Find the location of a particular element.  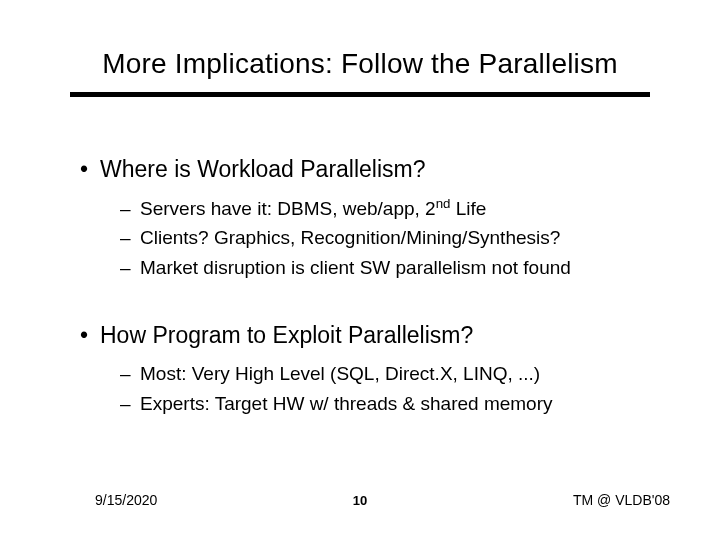

bullet-item: •Where is Workload Parallelism? is located at coordinates (370, 170).